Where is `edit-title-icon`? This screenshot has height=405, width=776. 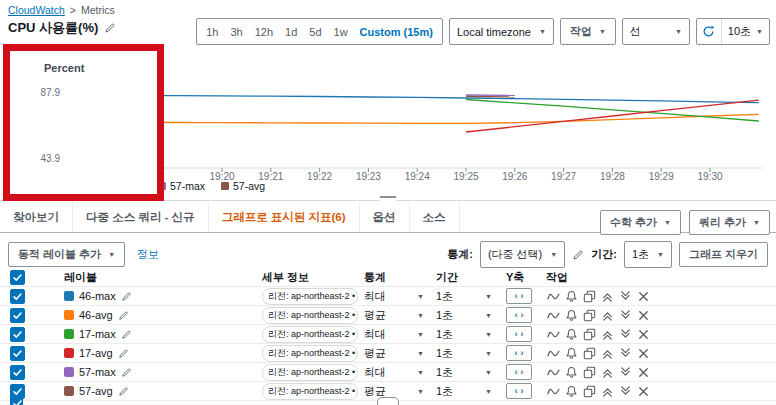 edit-title-icon is located at coordinates (110, 28).